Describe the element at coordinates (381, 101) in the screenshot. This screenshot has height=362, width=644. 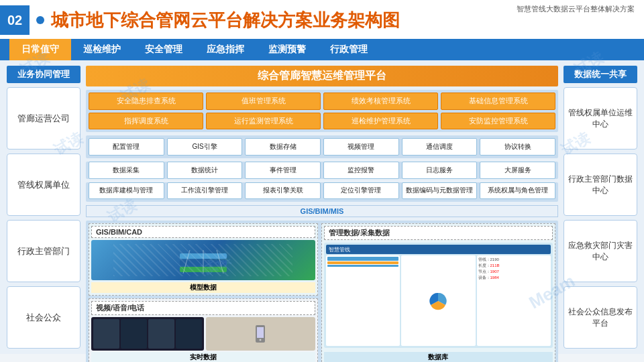
I see `top-box-02: 绩效考核管理系统` at that location.